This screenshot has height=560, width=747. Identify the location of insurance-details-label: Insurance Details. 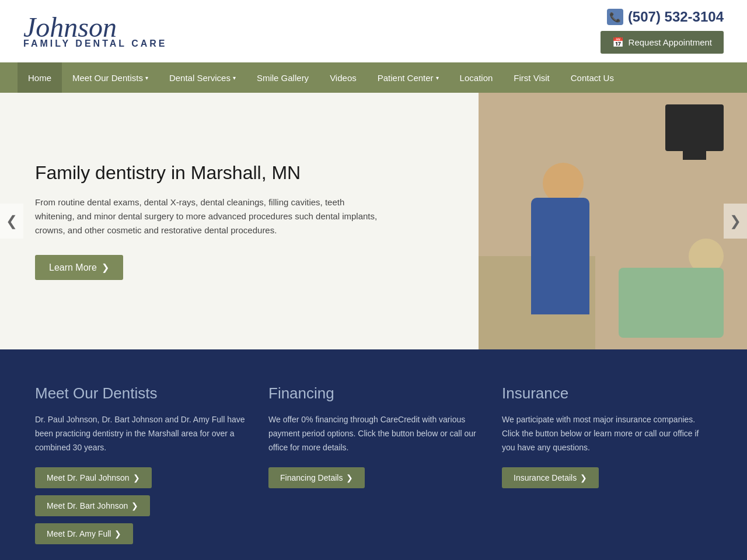
(545, 478).